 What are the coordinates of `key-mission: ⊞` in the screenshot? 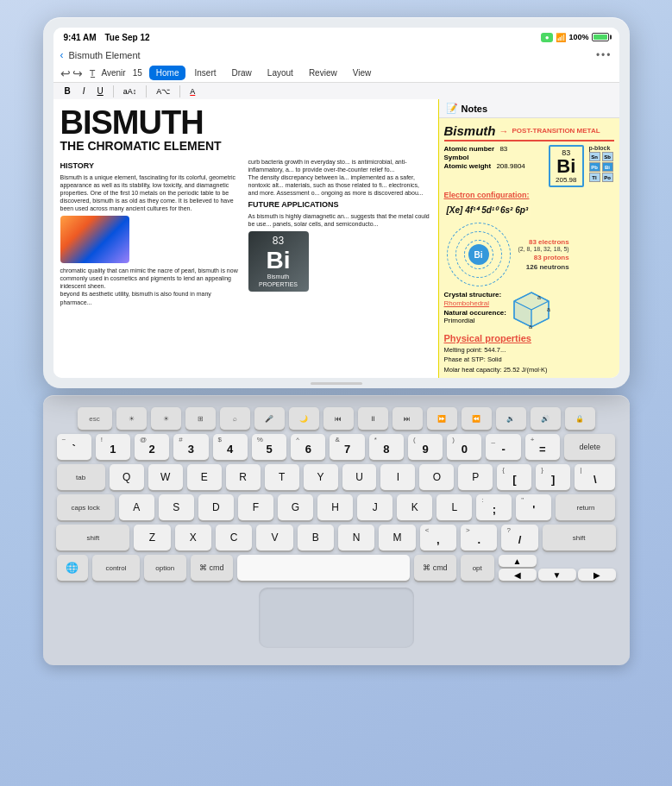 It's located at (200, 418).